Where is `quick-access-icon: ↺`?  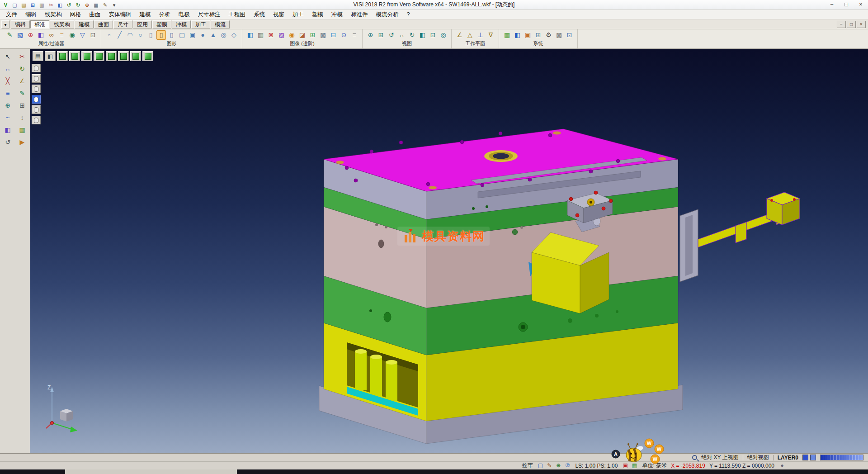 quick-access-icon: ↺ is located at coordinates (69, 5).